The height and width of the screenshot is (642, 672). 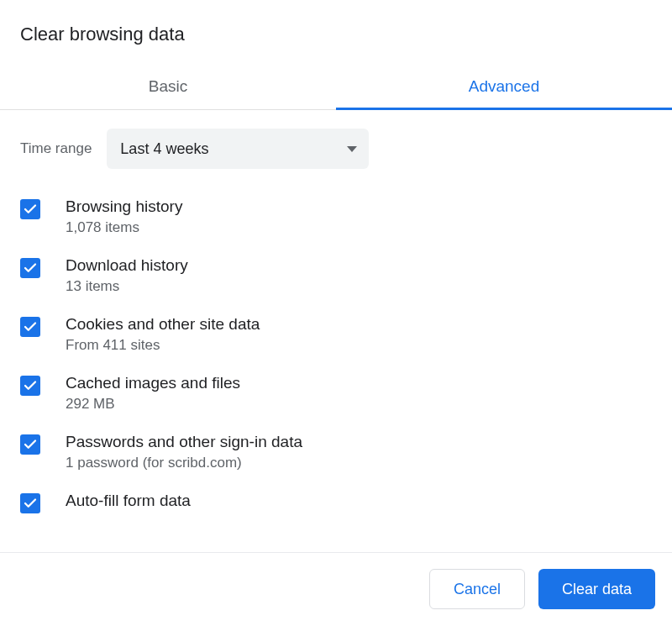 What do you see at coordinates (55, 149) in the screenshot?
I see `time-range-label: Time range` at bounding box center [55, 149].